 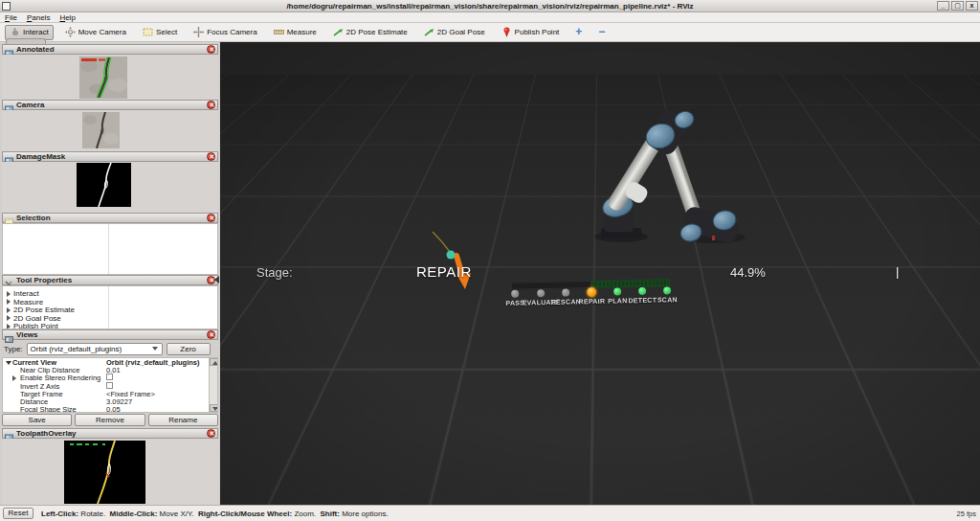 What do you see at coordinates (944, 6) in the screenshot?
I see `minimize-icon: _` at bounding box center [944, 6].